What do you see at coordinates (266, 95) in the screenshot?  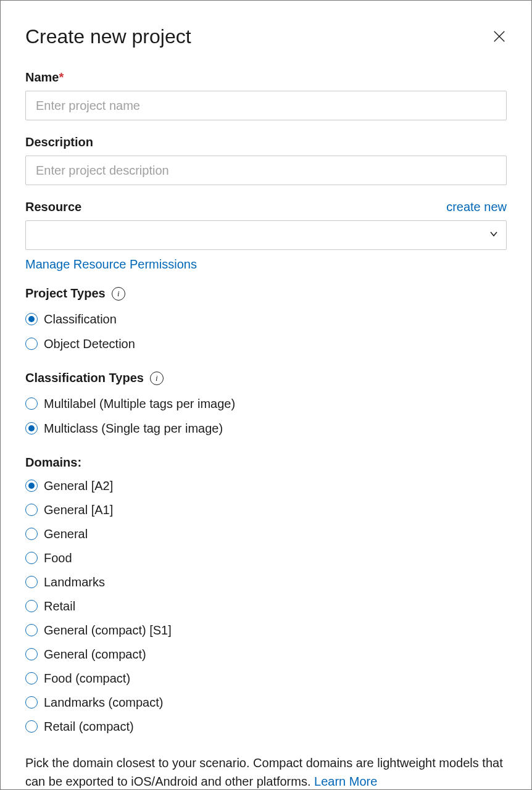 I see `name-field-group: Name*` at bounding box center [266, 95].